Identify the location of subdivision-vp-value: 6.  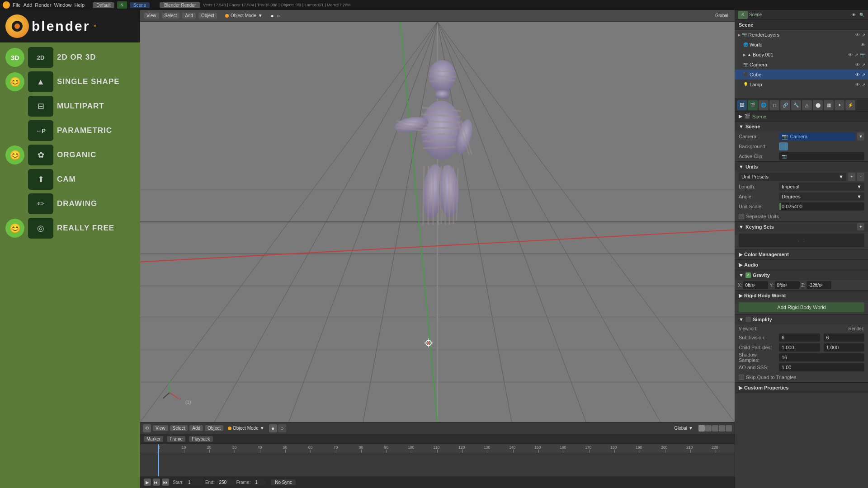
(799, 338).